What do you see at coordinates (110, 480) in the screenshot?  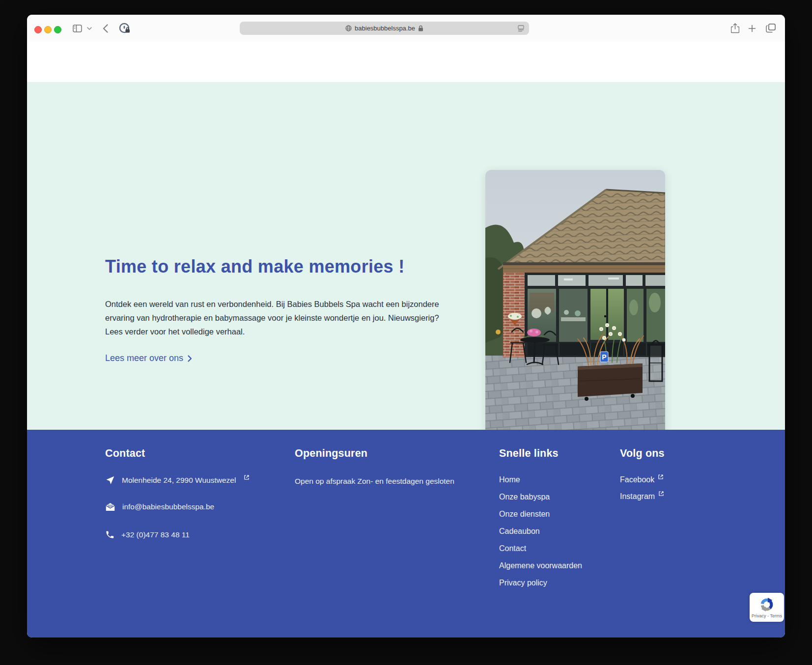 I see `location-icon` at bounding box center [110, 480].